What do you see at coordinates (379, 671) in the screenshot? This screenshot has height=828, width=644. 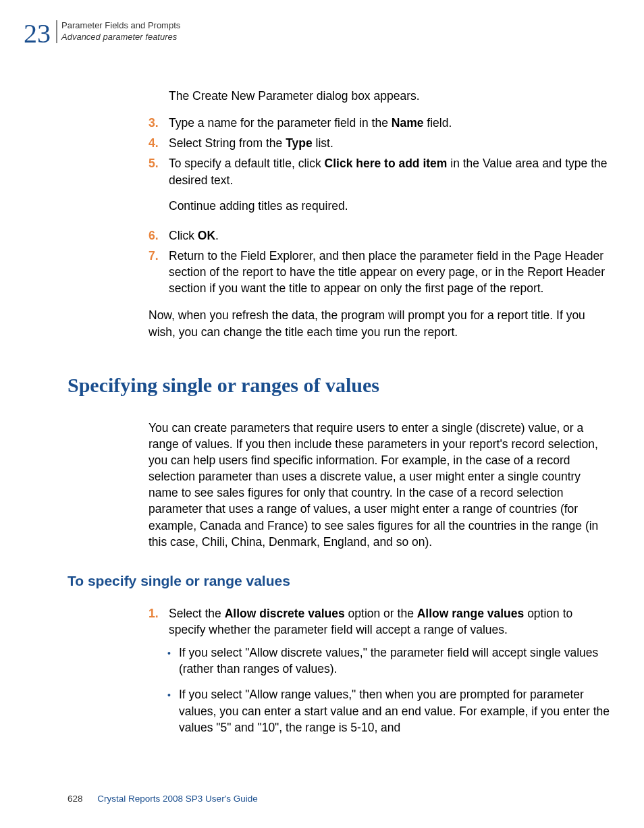 I see `procedure-content: 1. Select the Allow discrete values opti…` at bounding box center [379, 671].